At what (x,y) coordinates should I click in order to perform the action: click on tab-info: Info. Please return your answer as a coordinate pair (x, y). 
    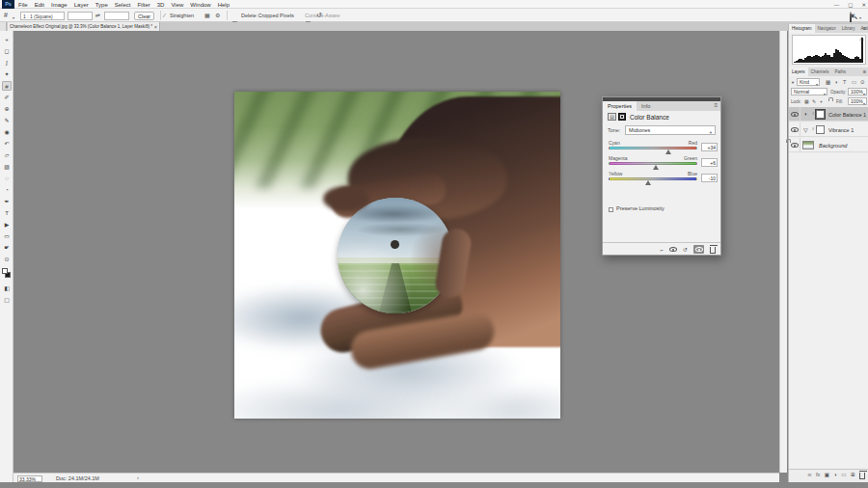
    Looking at the image, I should click on (646, 106).